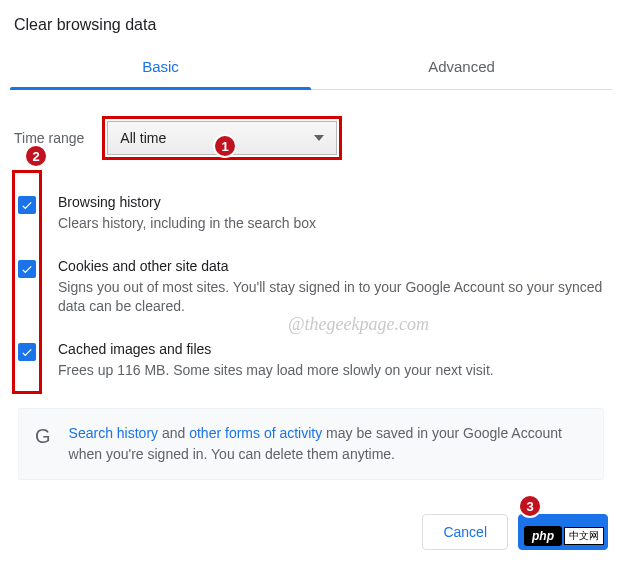 This screenshot has height=578, width=622. Describe the element at coordinates (27, 269) in the screenshot. I see `checkbox-cookies` at that location.